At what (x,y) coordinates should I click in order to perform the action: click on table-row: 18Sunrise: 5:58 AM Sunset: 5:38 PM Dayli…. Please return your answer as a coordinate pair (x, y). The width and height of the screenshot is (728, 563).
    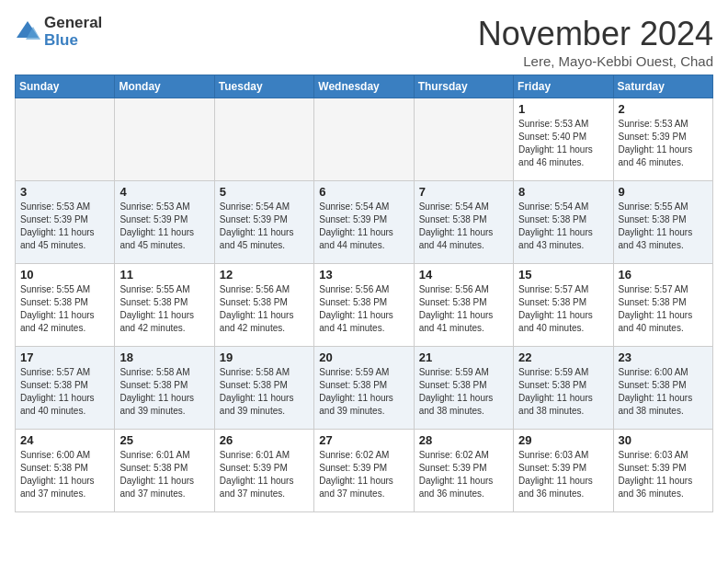
    Looking at the image, I should click on (165, 388).